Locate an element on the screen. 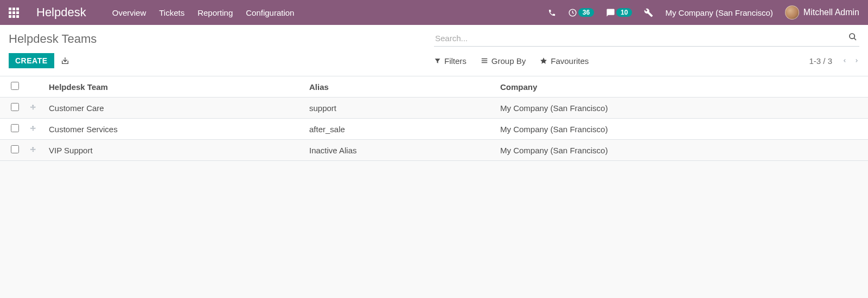 The width and height of the screenshot is (868, 298). groupby-button: Group By is located at coordinates (503, 61).